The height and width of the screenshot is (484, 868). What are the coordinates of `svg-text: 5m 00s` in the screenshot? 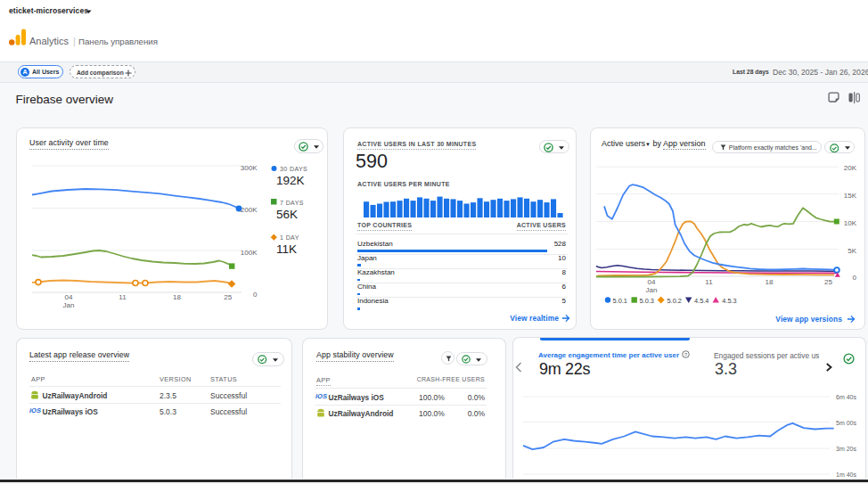 It's located at (847, 422).